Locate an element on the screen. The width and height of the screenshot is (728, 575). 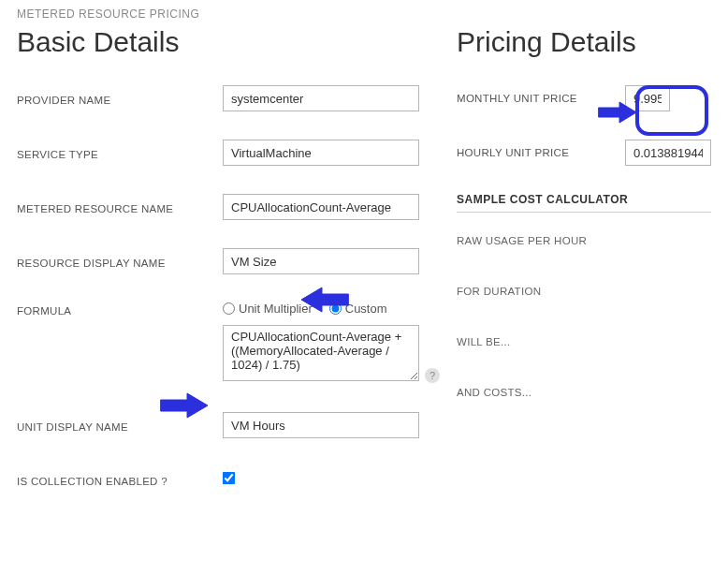
hourly-unit-price-label: HOURLY UNIT PRICE is located at coordinates (541, 153).